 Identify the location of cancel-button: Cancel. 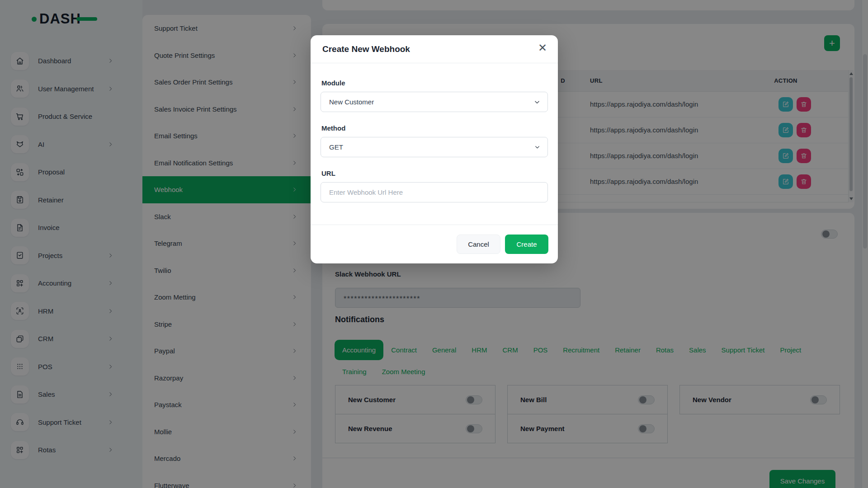
(478, 244).